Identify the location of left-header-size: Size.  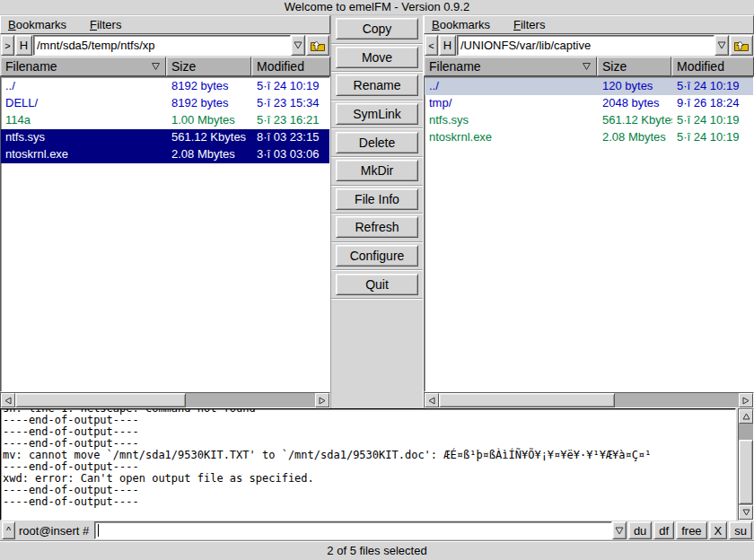
(208, 66).